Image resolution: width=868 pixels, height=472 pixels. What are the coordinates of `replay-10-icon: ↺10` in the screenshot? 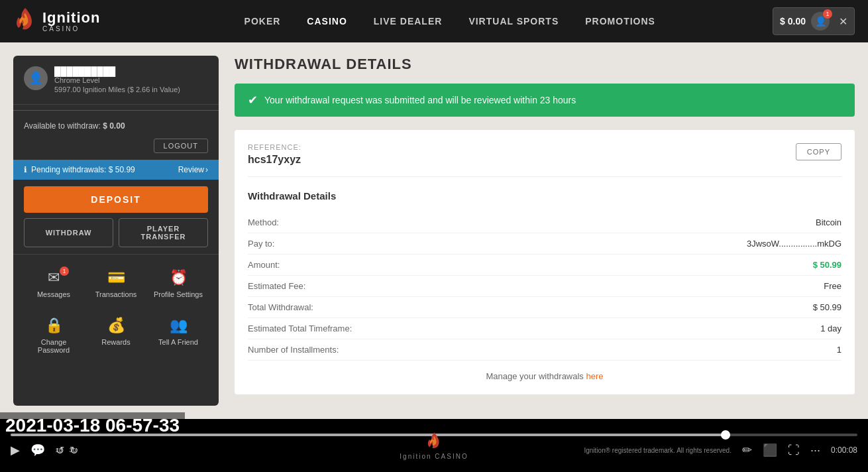 It's located at (60, 451).